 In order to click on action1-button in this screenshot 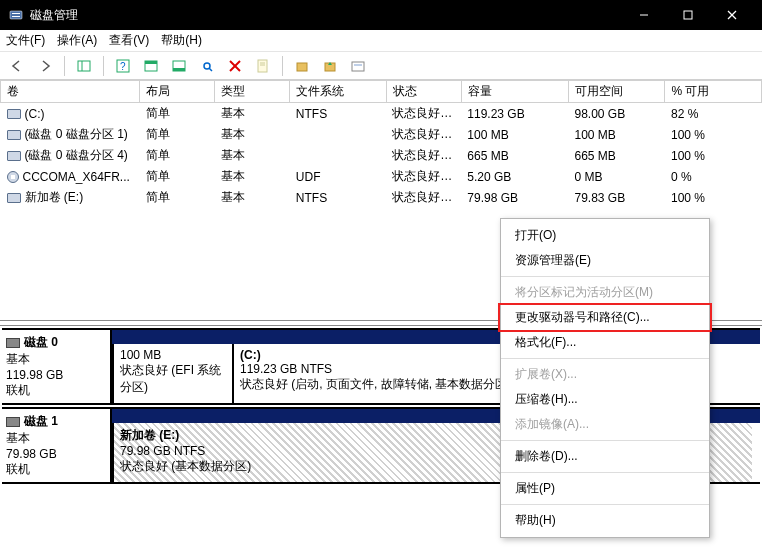, I will do `click(302, 66)`.